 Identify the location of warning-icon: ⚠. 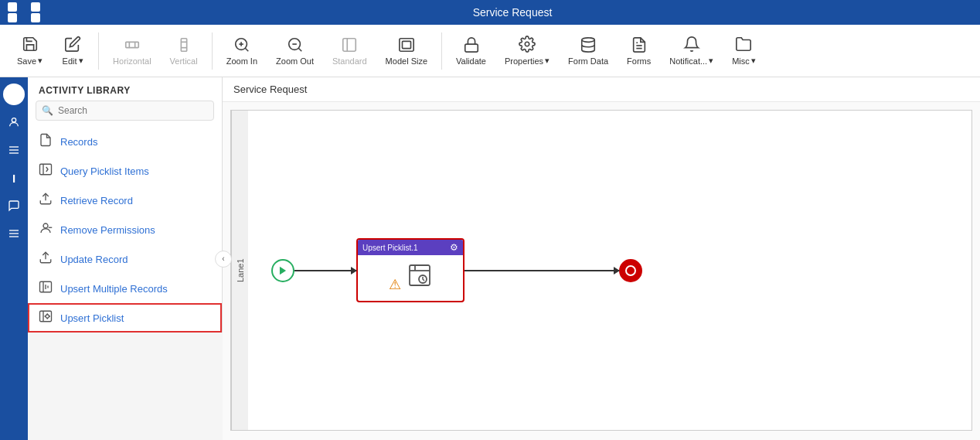
(395, 285).